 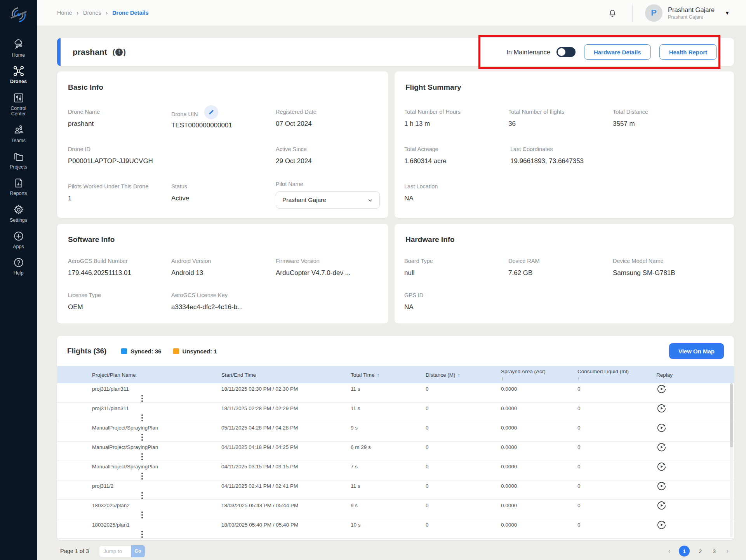 What do you see at coordinates (19, 160) in the screenshot?
I see `sidebar-item-projects: Projects` at bounding box center [19, 160].